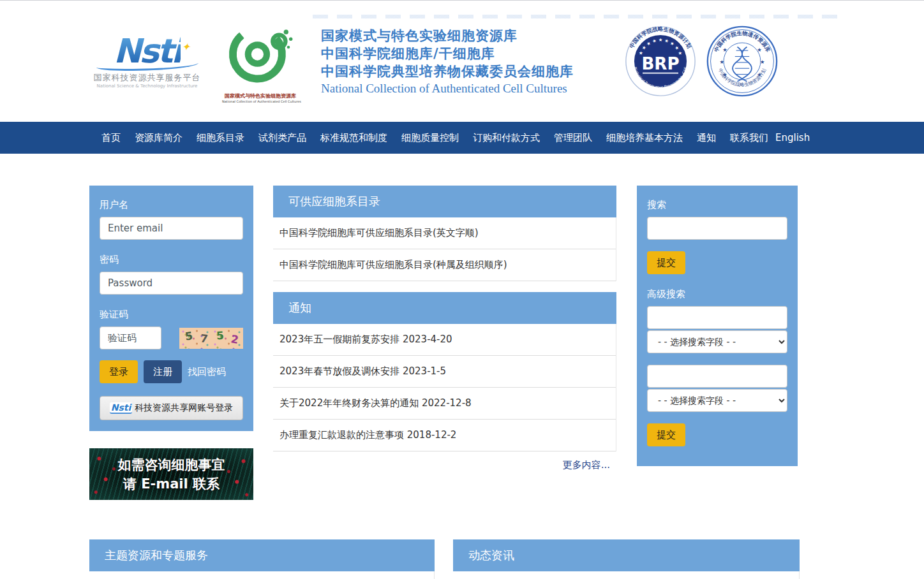 The image size is (924, 579). What do you see at coordinates (717, 228) in the screenshot?
I see `search-input` at bounding box center [717, 228].